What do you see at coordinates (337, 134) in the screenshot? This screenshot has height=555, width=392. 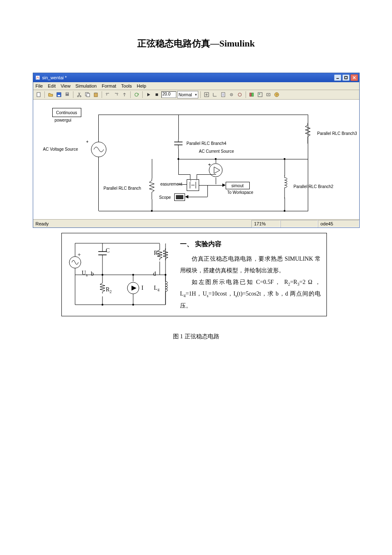 I see `branch3-label: Parallel RLC Branch3` at bounding box center [337, 134].